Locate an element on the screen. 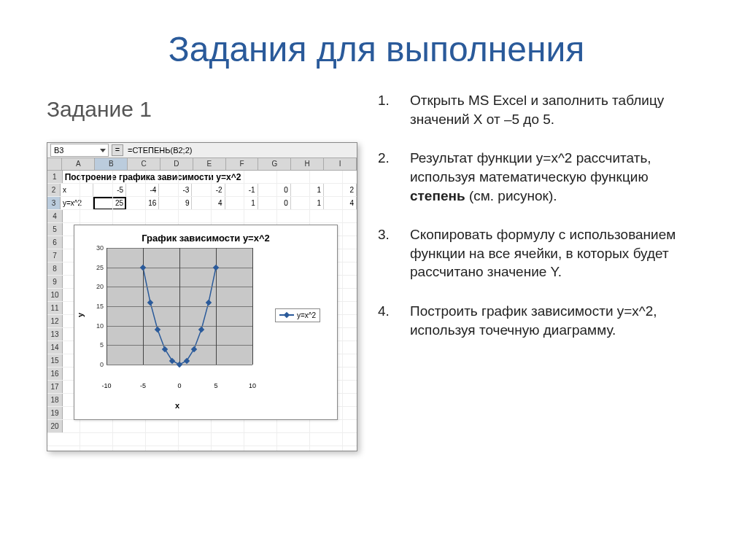  col-F: F is located at coordinates (242, 164).